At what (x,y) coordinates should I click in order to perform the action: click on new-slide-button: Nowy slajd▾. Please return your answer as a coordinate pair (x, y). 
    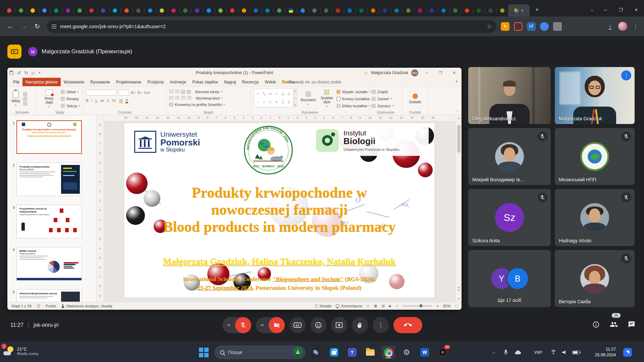
    Looking at the image, I should click on (49, 99).